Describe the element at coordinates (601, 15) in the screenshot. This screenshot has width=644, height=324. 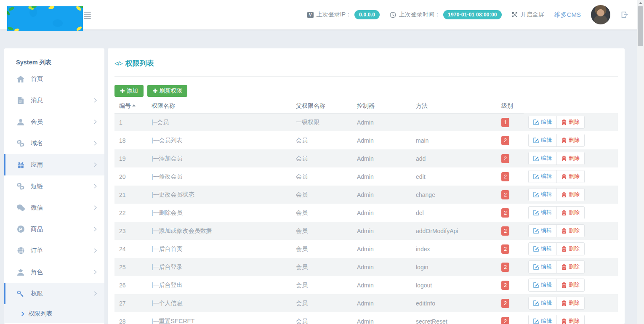
I see `avatar` at that location.